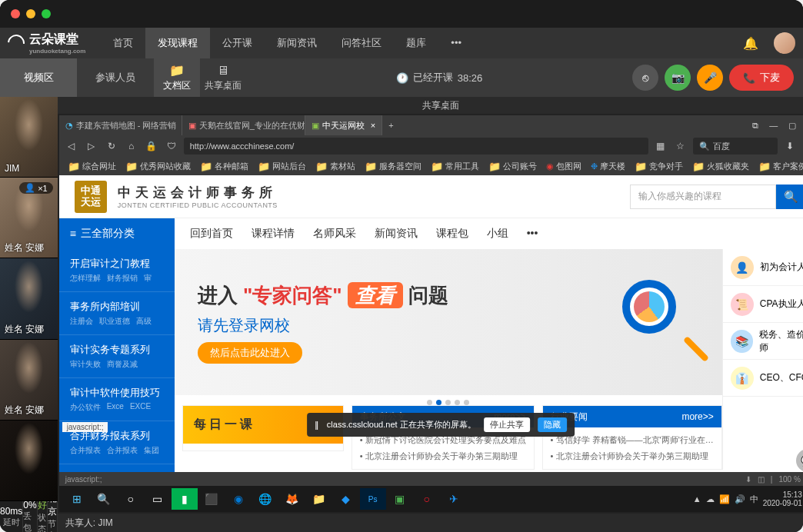 This screenshot has width=803, height=532. I want to click on app-icon: ▮, so click(185, 499).